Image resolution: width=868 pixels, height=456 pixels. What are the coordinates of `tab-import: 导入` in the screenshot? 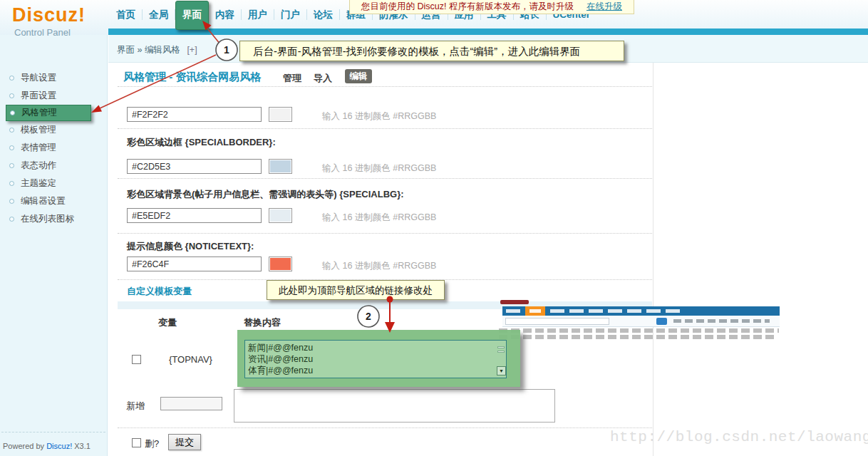 It's located at (323, 78).